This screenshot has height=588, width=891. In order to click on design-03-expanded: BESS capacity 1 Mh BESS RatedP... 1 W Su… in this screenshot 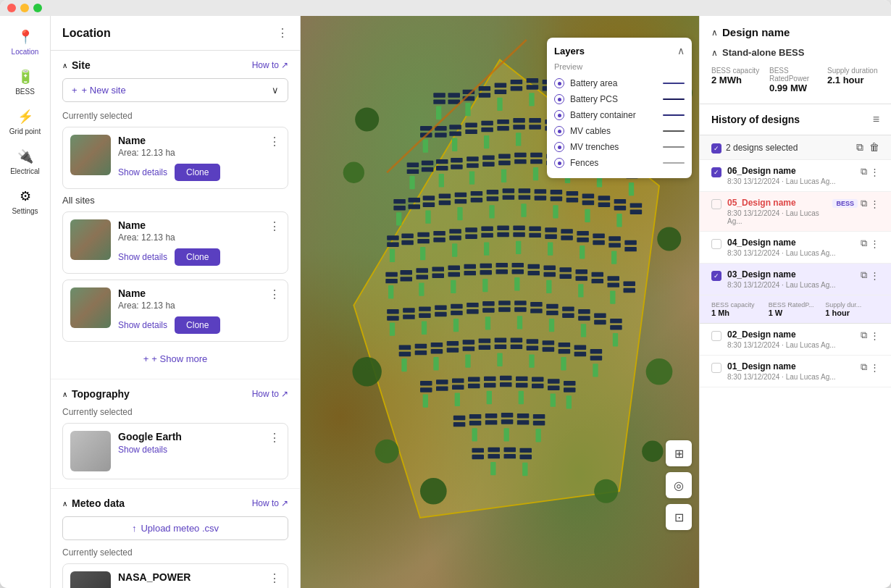, I will do `click(795, 310)`.